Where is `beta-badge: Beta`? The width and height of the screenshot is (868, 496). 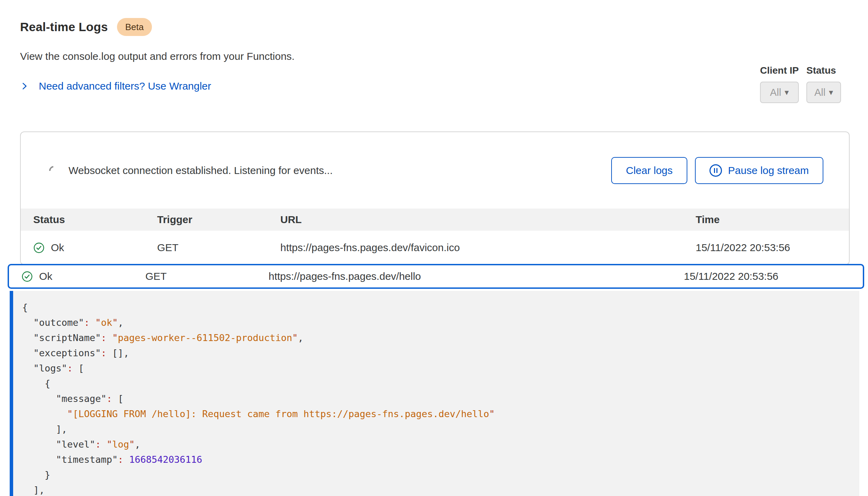 beta-badge: Beta is located at coordinates (135, 27).